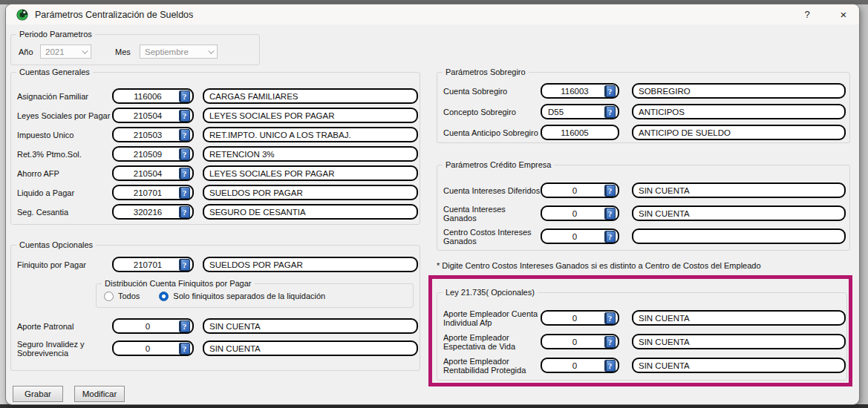  Describe the element at coordinates (643, 108) in the screenshot. I see `group-parametros-sobregiro: Parámetros Sobregiro Cuenta Sobregiro 11…` at that location.